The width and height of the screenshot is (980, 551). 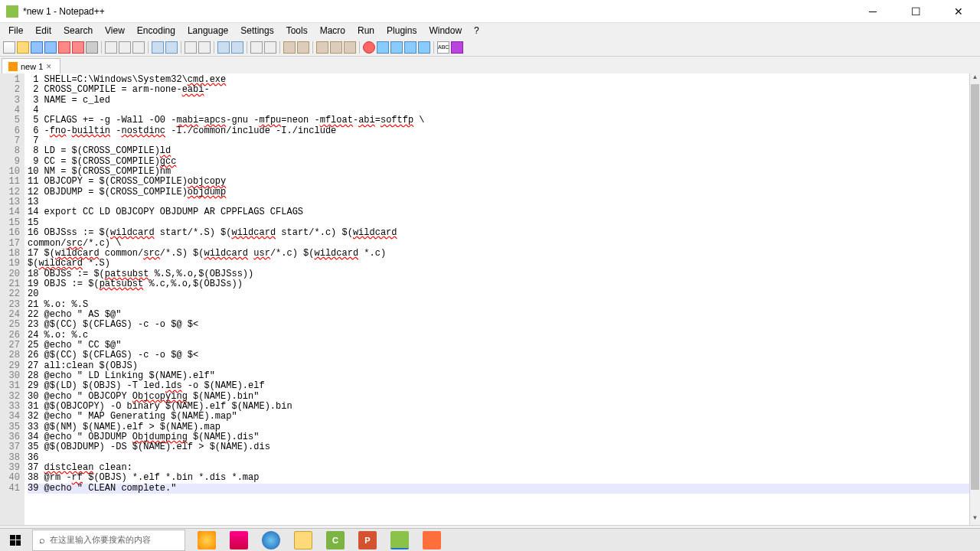 What do you see at coordinates (446, 31) in the screenshot?
I see `menu-window: Window` at bounding box center [446, 31].